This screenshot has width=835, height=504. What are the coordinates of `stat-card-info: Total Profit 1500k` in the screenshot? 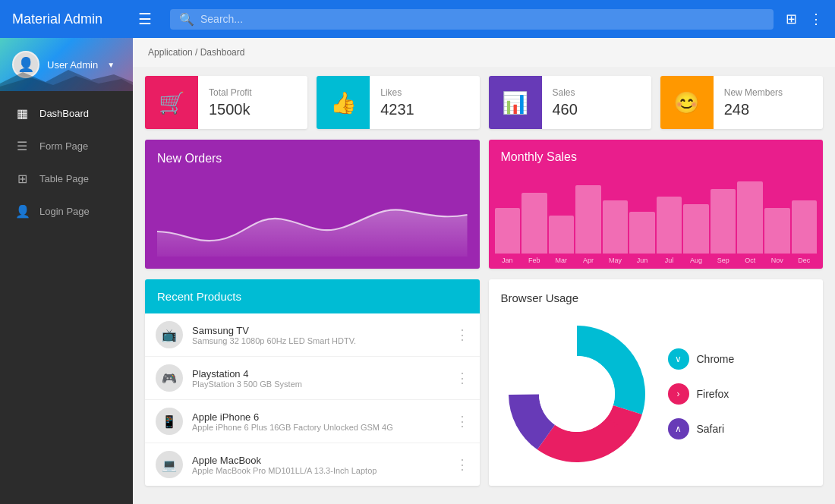 It's located at (231, 103).